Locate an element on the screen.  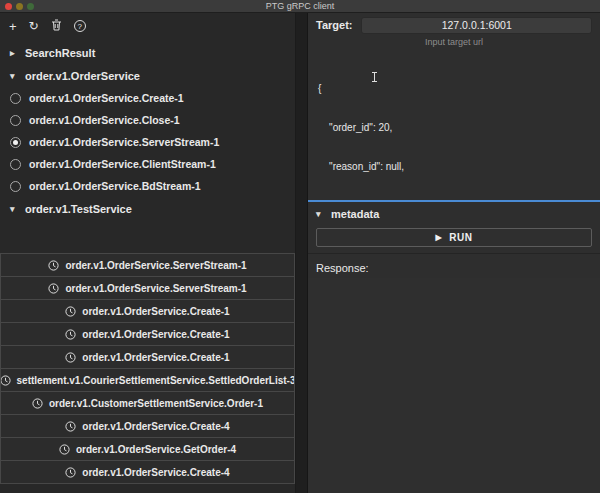
text-cursor is located at coordinates (374, 77).